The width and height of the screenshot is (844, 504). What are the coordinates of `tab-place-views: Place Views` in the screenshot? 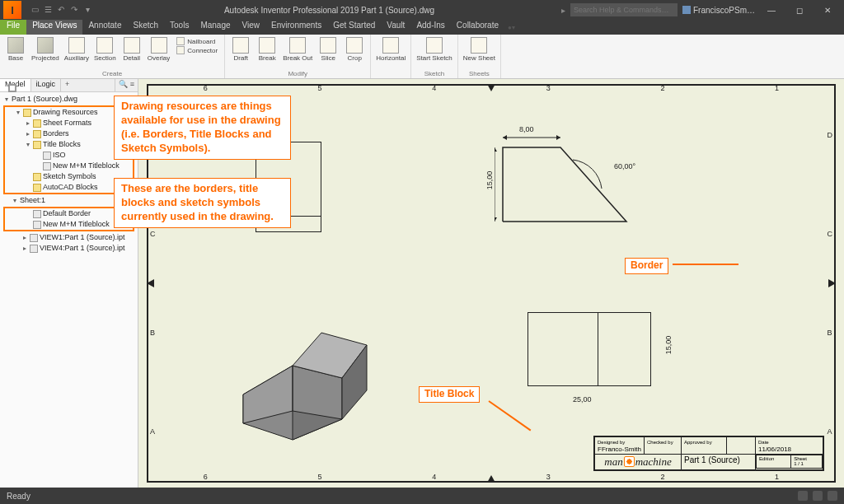 It's located at (54, 27).